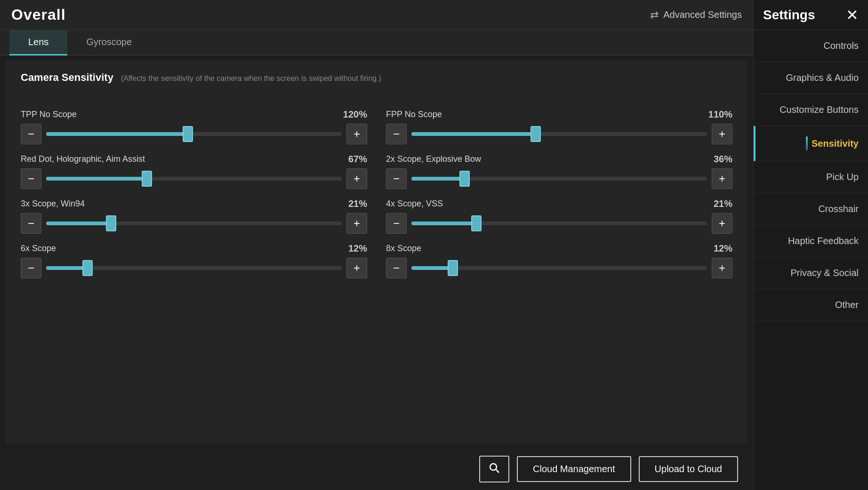 This screenshot has width=868, height=490. Describe the element at coordinates (31, 134) in the screenshot. I see `slider-decrease-tpp-no-scope: −` at that location.